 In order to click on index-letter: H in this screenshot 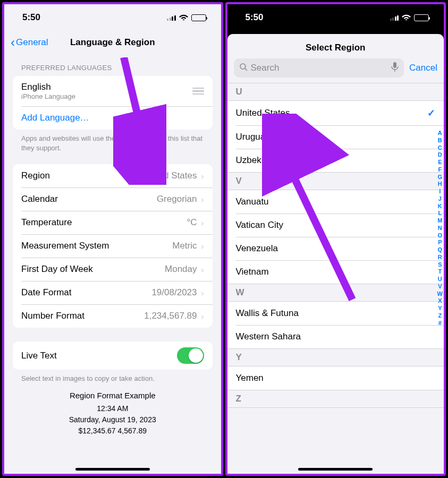, I will do `click(440, 184)`.